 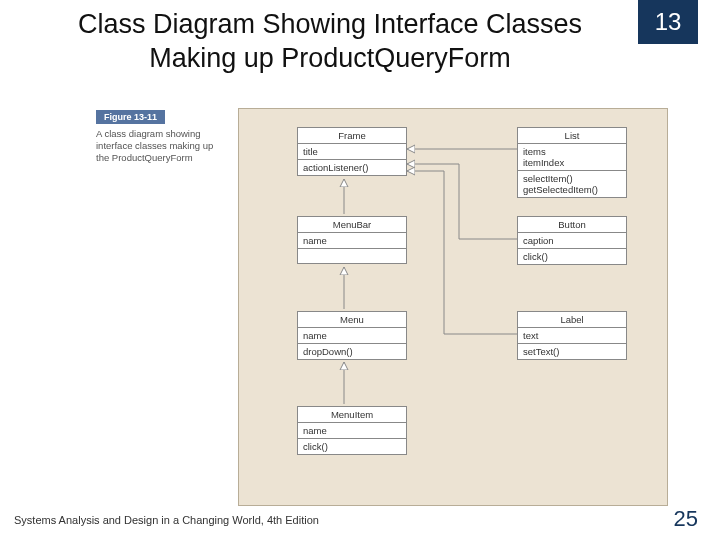 I want to click on footer-text: Systems Analysis and Design in a Changin…, so click(x=166, y=520).